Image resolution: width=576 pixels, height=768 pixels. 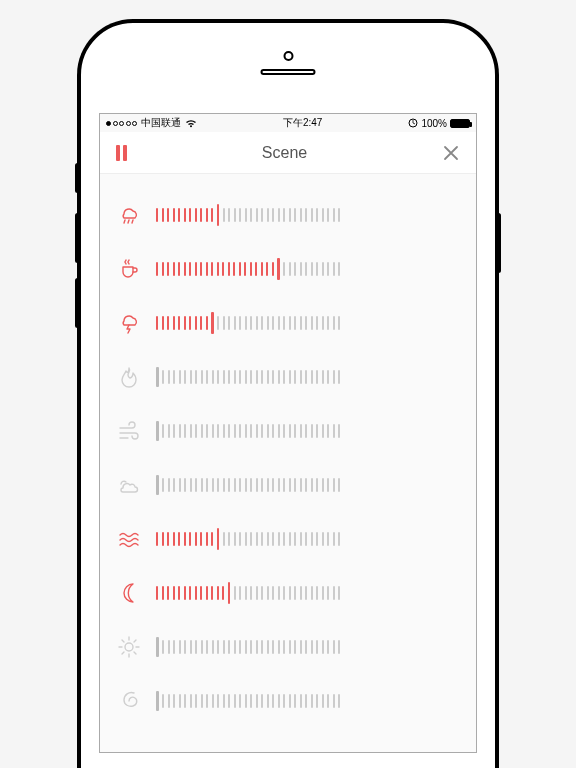 What do you see at coordinates (161, 123) in the screenshot?
I see `carrier-label: 中国联通` at bounding box center [161, 123].